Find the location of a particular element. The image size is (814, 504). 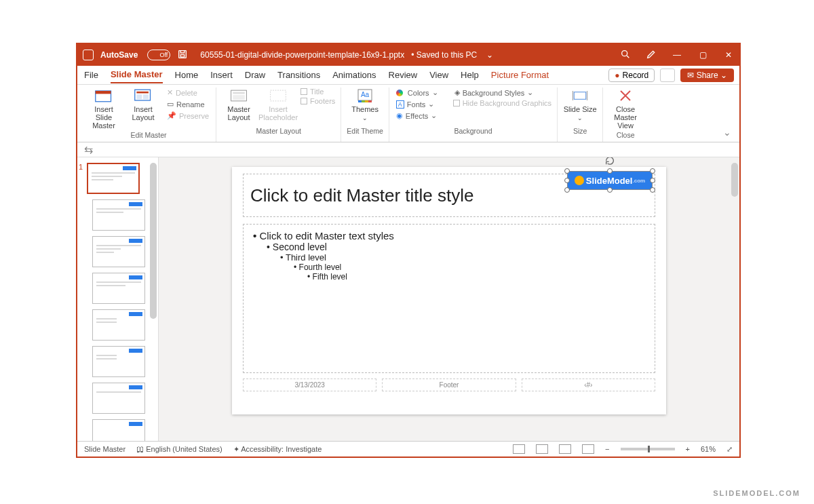

tab-slide-master: Slide Master is located at coordinates (137, 75).